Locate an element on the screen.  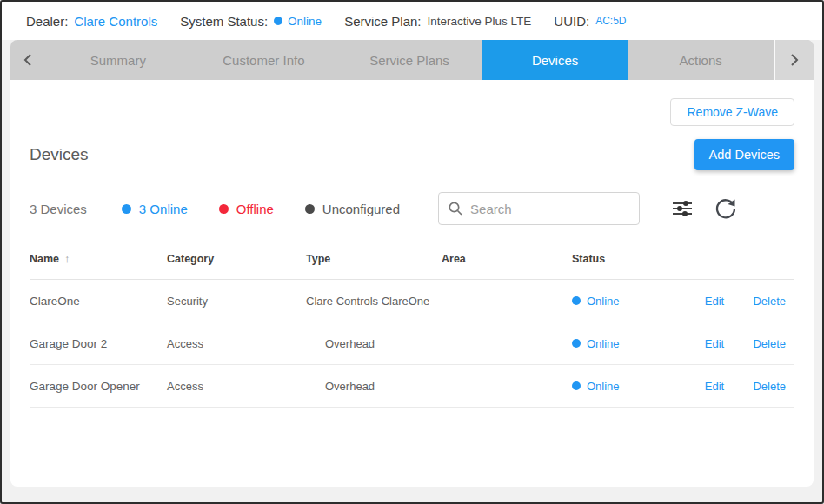
tab-service-plans: Service Plans is located at coordinates (409, 60).